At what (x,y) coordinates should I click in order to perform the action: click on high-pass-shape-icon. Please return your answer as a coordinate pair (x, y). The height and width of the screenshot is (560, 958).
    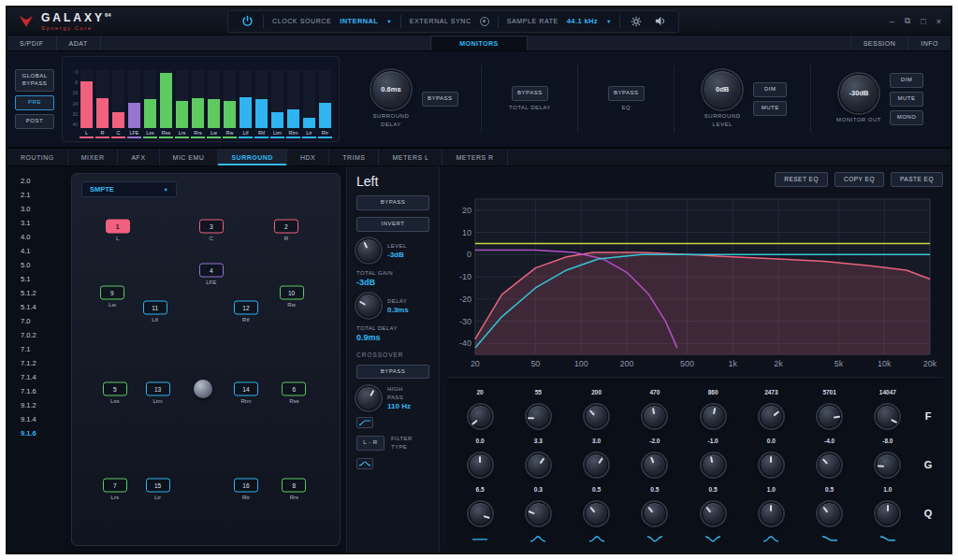
    Looking at the image, I should click on (365, 423).